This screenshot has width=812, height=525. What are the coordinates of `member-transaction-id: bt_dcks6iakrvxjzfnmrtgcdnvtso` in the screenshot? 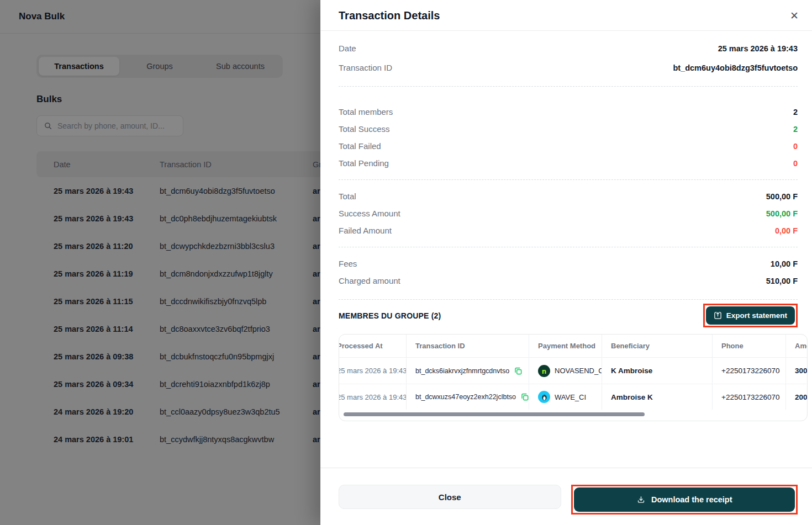 It's located at (462, 371).